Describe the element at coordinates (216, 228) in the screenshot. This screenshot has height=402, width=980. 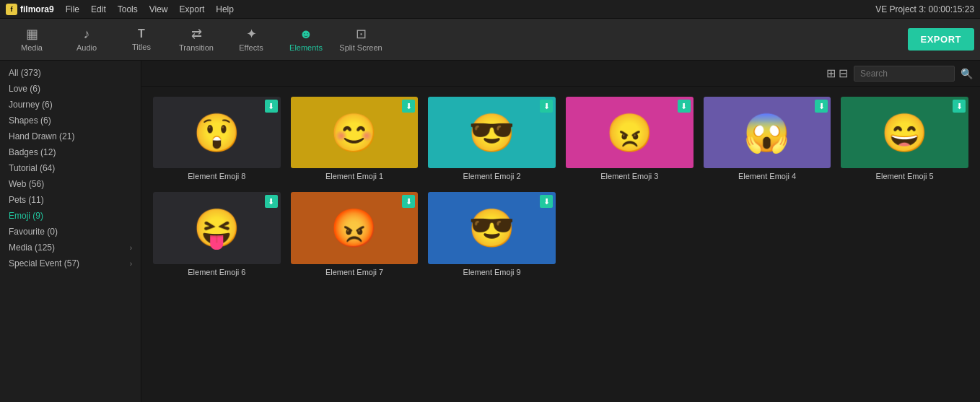
I see `thumb-emoji6: 😝 ⬇` at that location.